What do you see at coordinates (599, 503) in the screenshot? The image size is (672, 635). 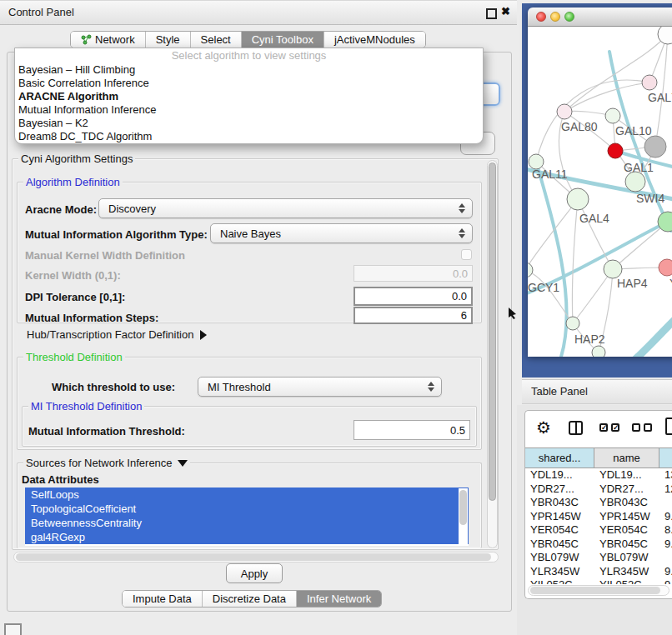 I see `table-row: YBR043CYBR043C` at bounding box center [599, 503].